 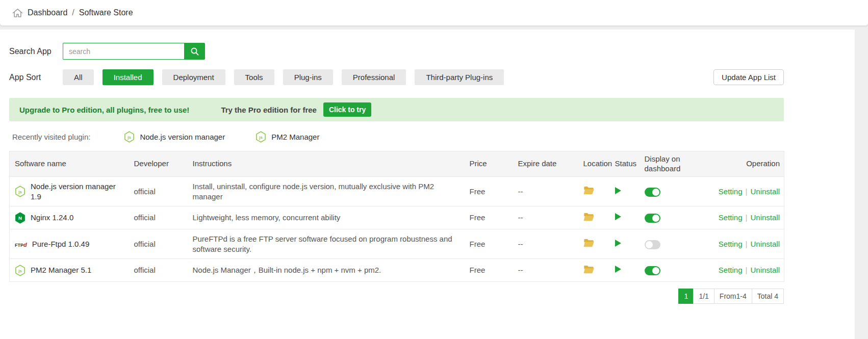 I want to click on app-sort-tabs: AllInstalledDeploymentToolsPlug-insProfe…, so click(x=284, y=77).